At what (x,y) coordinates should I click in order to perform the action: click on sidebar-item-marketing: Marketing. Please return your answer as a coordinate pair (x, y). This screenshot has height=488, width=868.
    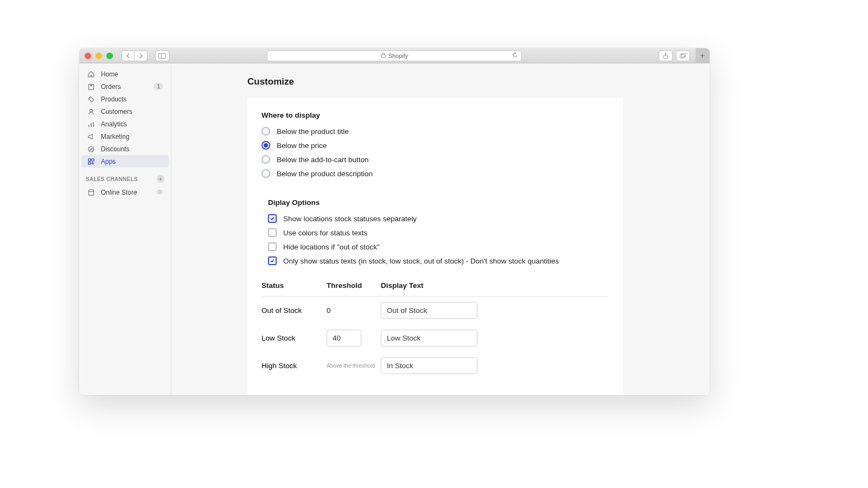
    Looking at the image, I should click on (125, 137).